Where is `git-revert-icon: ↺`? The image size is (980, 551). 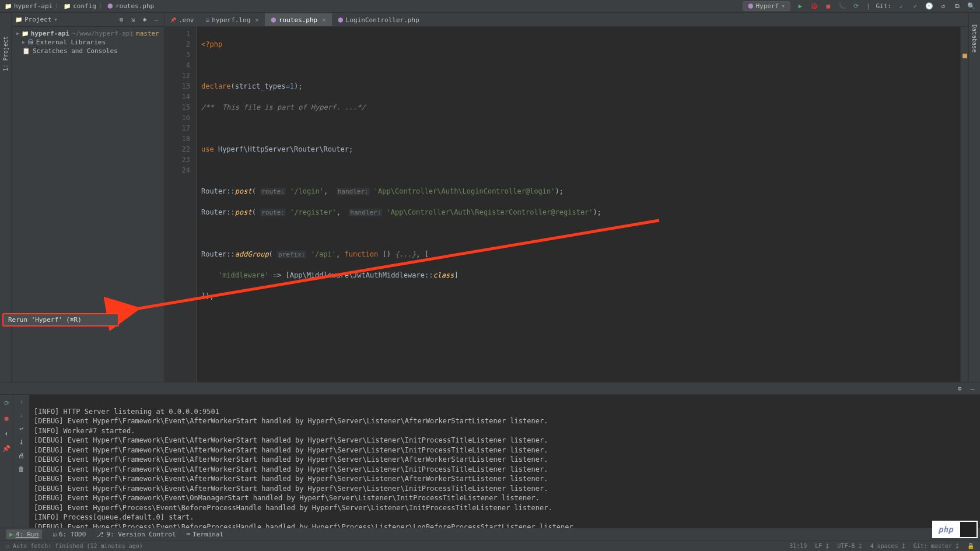
git-revert-icon: ↺ is located at coordinates (943, 6).